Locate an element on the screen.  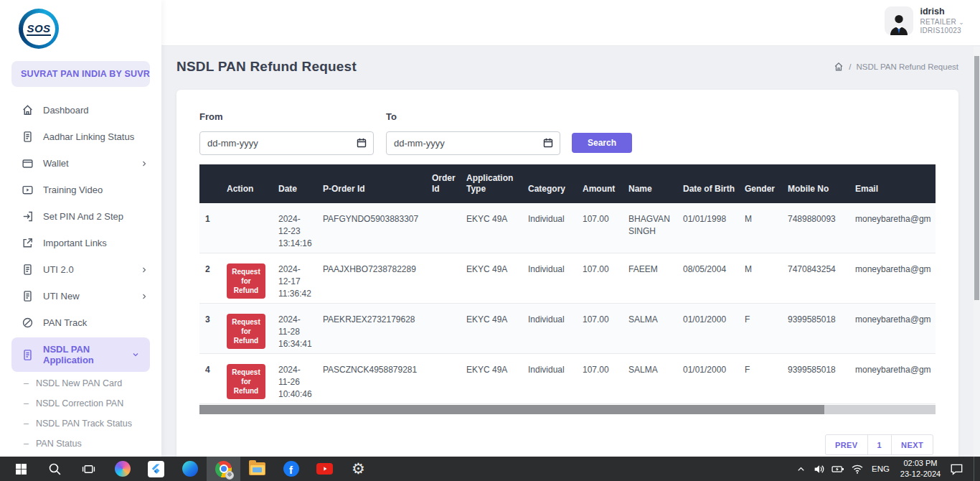
compass-icon is located at coordinates (27, 323).